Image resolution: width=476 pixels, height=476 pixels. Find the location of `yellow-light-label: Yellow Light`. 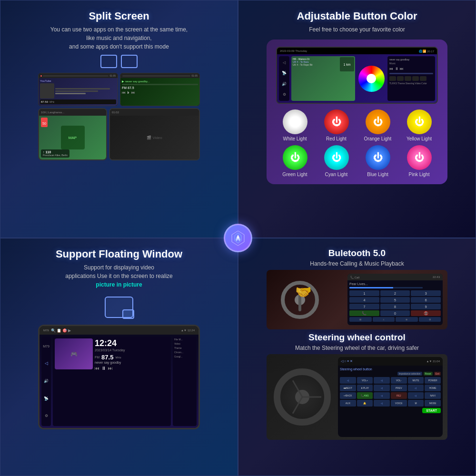

yellow-light-label: Yellow Light is located at coordinates (419, 139).